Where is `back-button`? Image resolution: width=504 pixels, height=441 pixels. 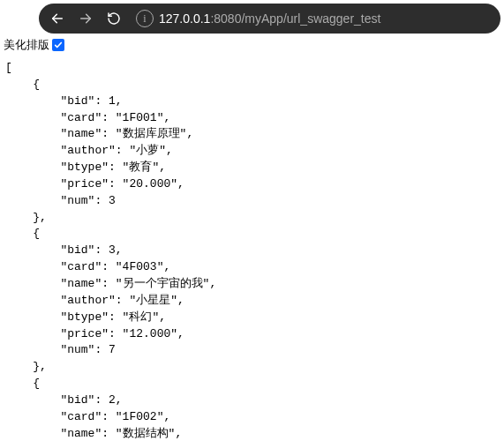 back-button is located at coordinates (57, 19).